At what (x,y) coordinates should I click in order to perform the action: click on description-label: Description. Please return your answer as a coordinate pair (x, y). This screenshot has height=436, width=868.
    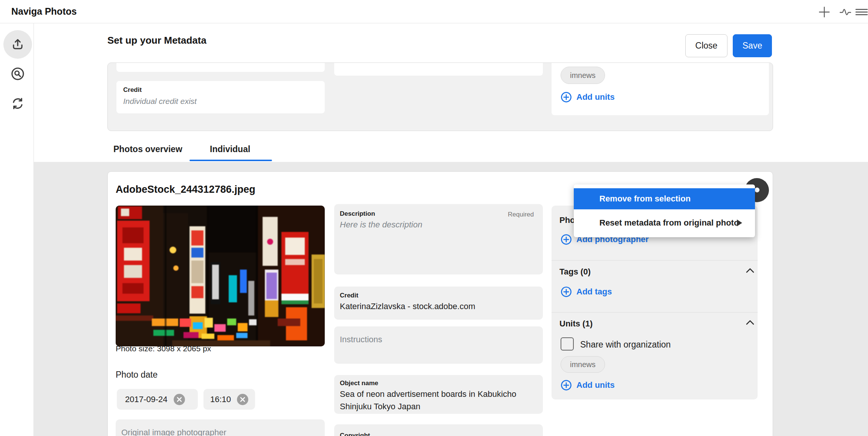
    Looking at the image, I should click on (437, 214).